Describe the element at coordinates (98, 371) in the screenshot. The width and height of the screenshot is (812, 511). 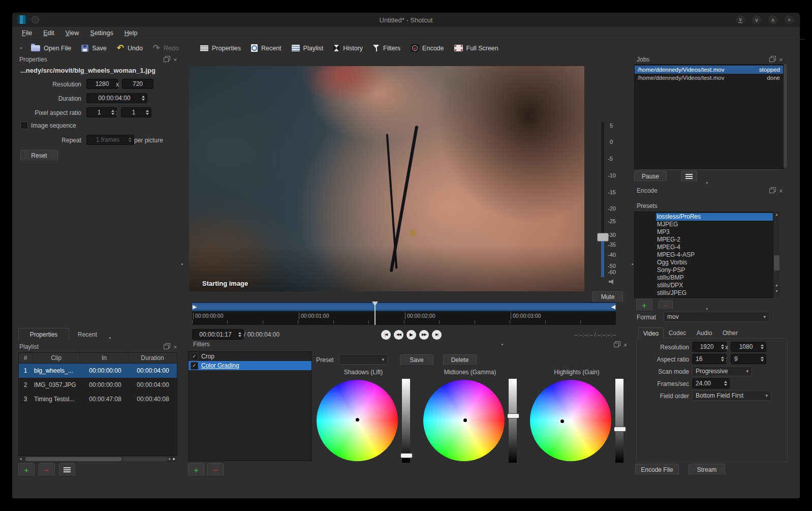
I see `playlist-row: 1 blg_wheels_... 00:00:00:00 00:00:04:00` at that location.